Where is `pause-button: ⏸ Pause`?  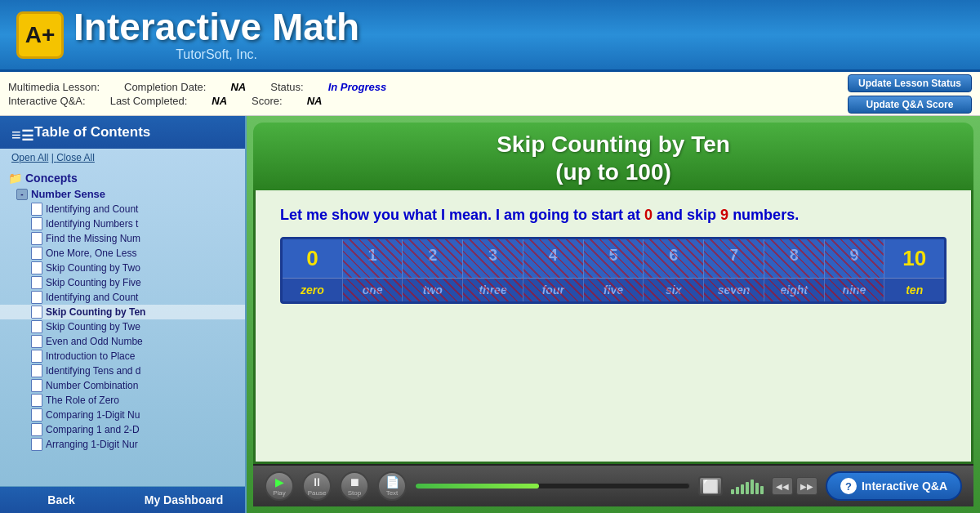 pause-button: ⏸ Pause is located at coordinates (317, 486).